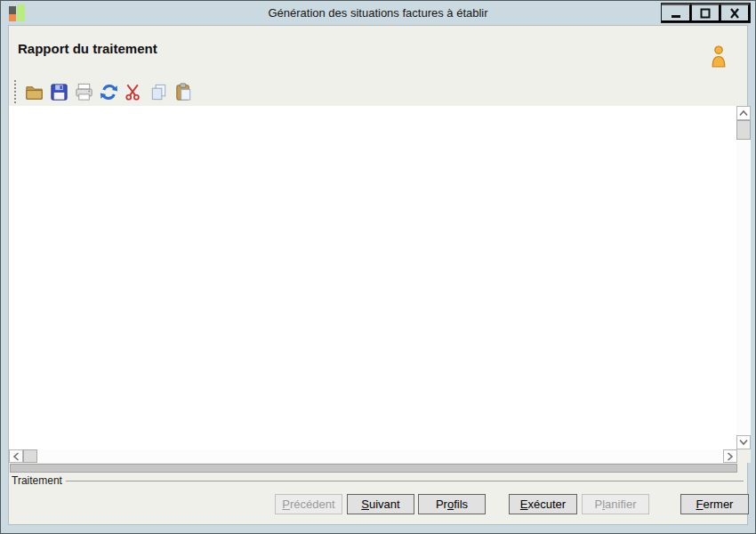 The height and width of the screenshot is (534, 756). What do you see at coordinates (87, 48) in the screenshot?
I see `page-title: Rapport du traitement` at bounding box center [87, 48].